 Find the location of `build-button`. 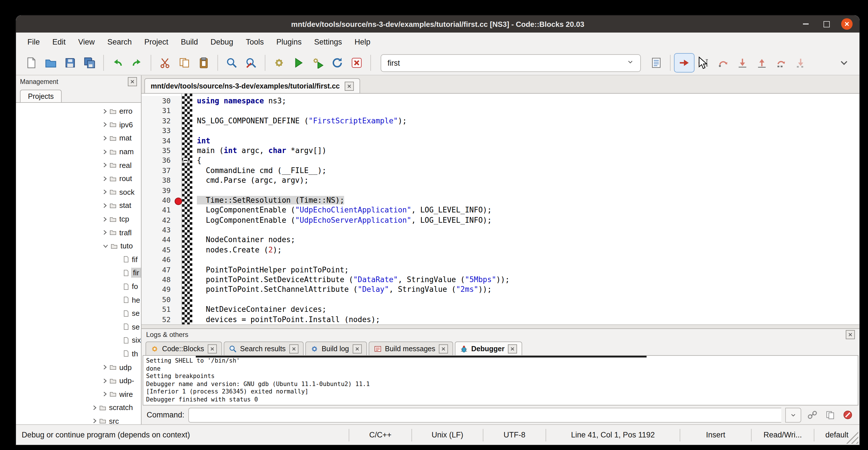

build-button is located at coordinates (279, 63).